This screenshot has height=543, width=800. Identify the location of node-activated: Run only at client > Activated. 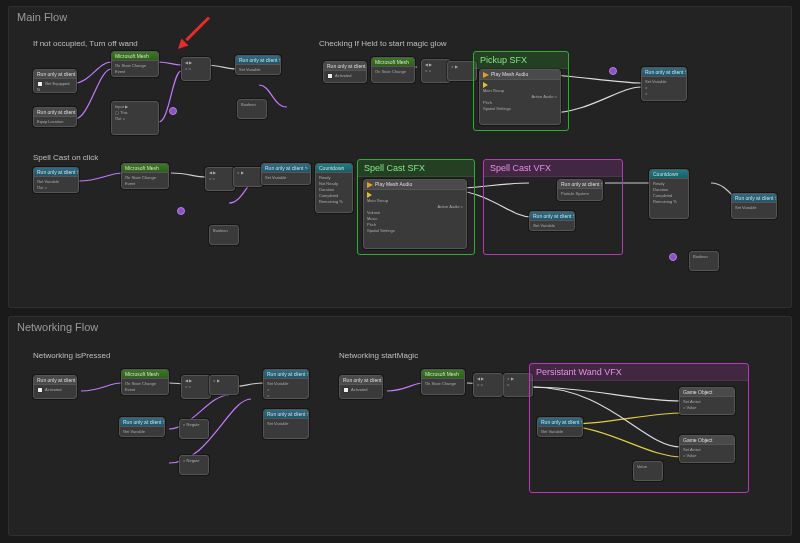
(345, 72).